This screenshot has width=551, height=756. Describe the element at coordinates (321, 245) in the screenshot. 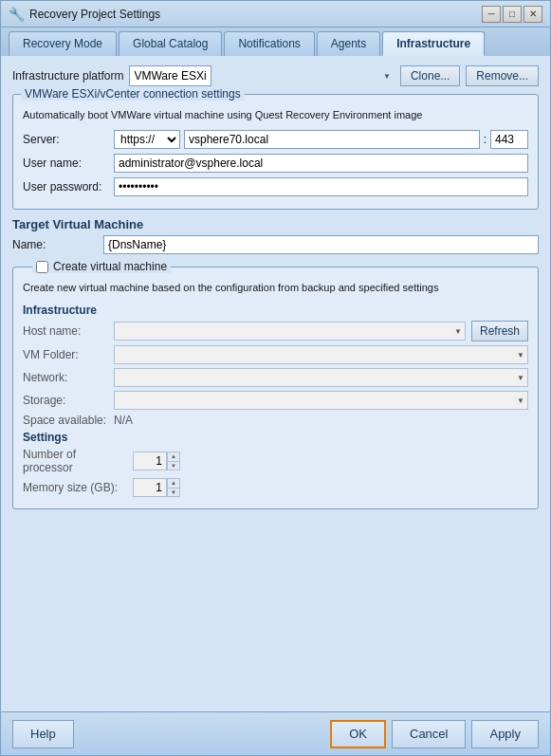

I see `vm-name-input` at that location.